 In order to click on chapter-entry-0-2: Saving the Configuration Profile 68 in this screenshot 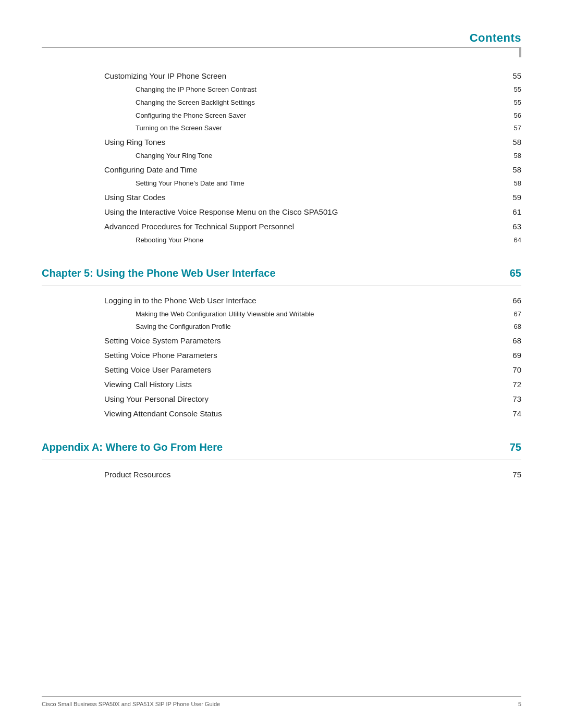, I will do `click(282, 327)`.